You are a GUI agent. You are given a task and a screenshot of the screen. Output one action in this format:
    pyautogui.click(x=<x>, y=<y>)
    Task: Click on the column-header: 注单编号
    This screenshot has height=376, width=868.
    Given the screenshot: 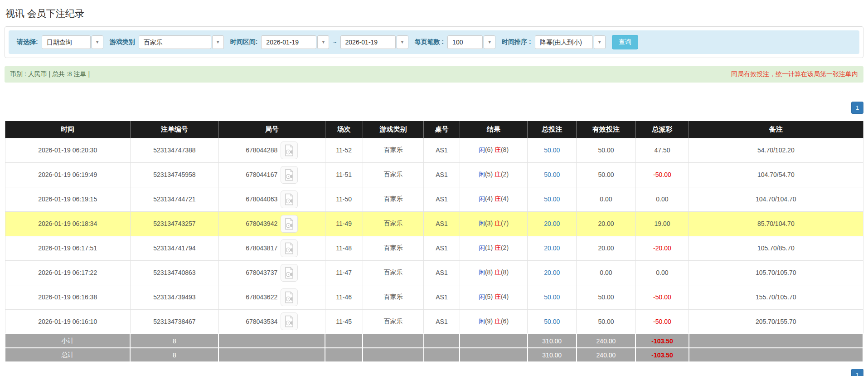 What is the action you would take?
    pyautogui.click(x=174, y=130)
    